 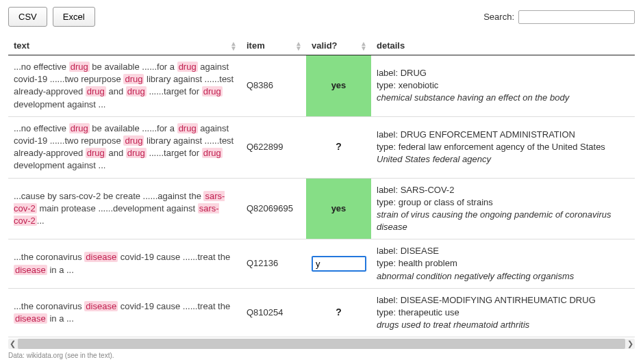 I want to click on text-cell: ...cause by sars-cov-2 be create ......a…, so click(x=125, y=209).